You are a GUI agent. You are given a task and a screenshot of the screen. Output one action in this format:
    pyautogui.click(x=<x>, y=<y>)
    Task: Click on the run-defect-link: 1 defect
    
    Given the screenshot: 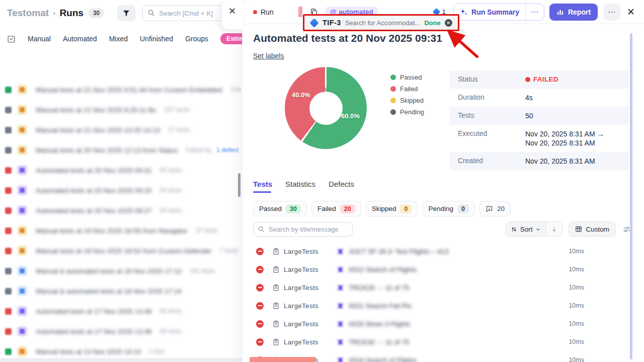 What is the action you would take?
    pyautogui.click(x=227, y=150)
    